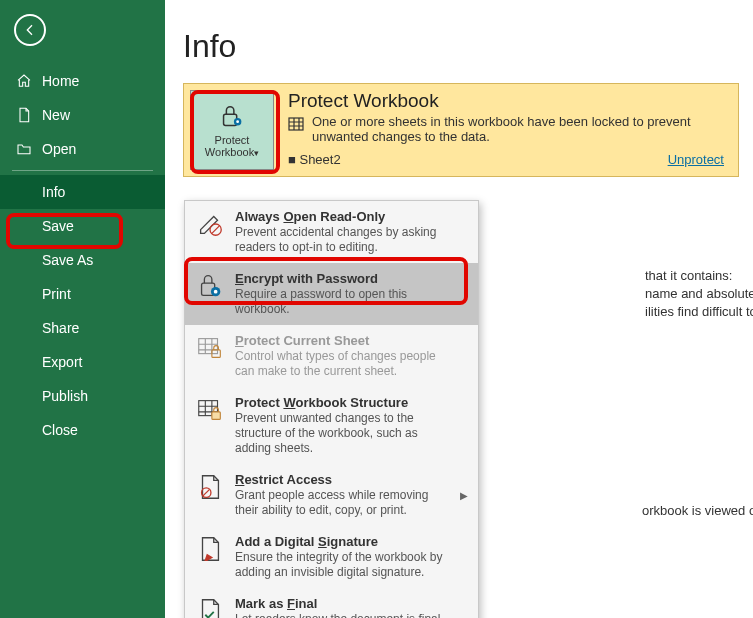  Describe the element at coordinates (82, 430) in the screenshot. I see `sidebar-item-close: Close` at that location.